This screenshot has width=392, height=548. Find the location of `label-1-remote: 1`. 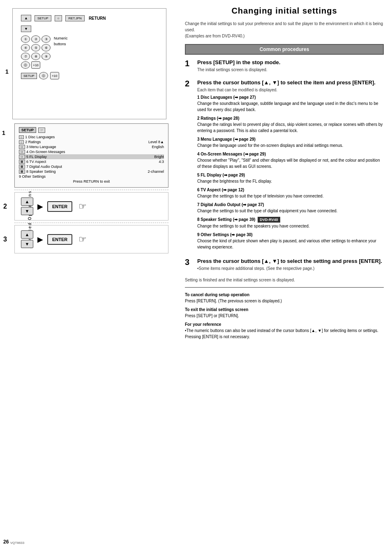

label-1-remote: 1 is located at coordinates (7, 72).